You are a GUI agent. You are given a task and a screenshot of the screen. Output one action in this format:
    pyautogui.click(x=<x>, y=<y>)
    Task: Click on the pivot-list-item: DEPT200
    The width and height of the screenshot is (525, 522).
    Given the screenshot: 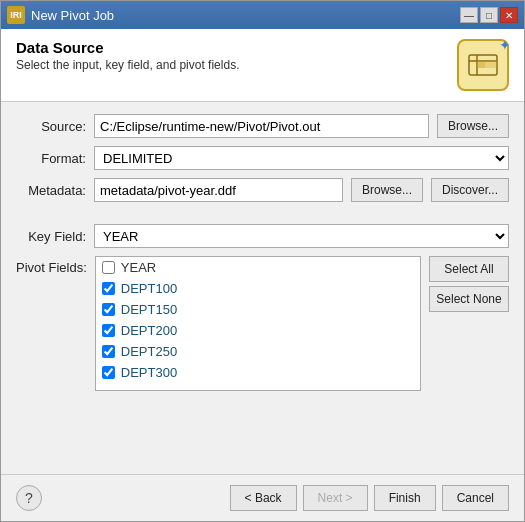 What is the action you would take?
    pyautogui.click(x=258, y=330)
    